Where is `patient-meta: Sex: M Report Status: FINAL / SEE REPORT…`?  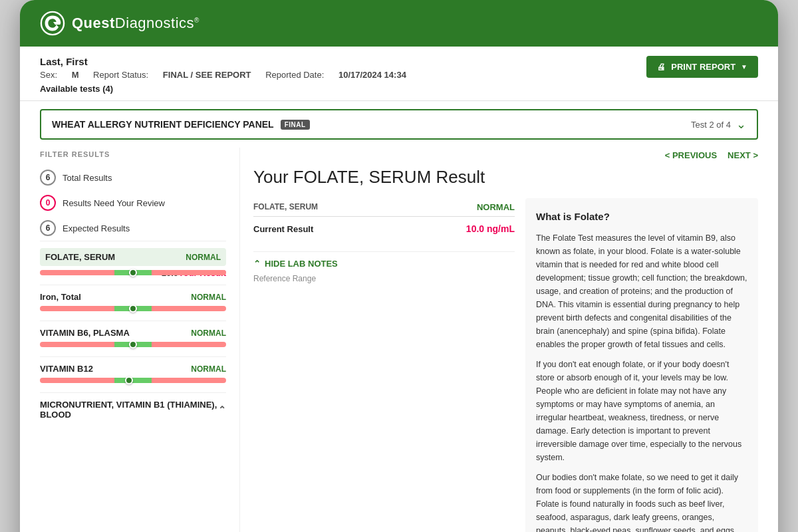
patient-meta: Sex: M Report Status: FINAL / SEE REPORT… is located at coordinates (229, 74).